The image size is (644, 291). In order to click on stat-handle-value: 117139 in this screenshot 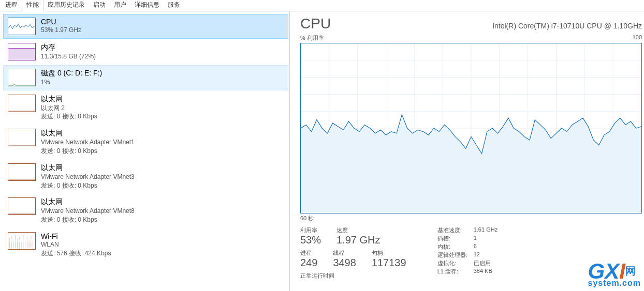, I will do `click(389, 263)`.